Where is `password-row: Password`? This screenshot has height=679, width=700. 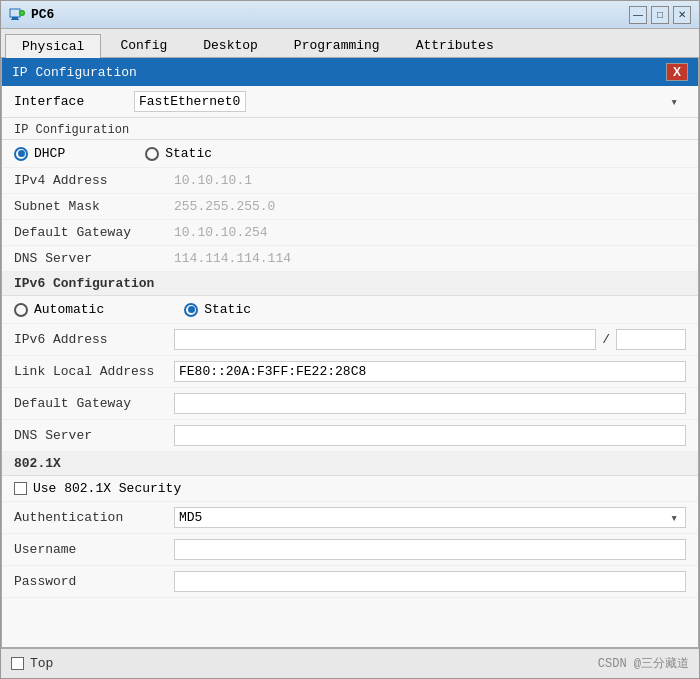
password-row: Password is located at coordinates (350, 582).